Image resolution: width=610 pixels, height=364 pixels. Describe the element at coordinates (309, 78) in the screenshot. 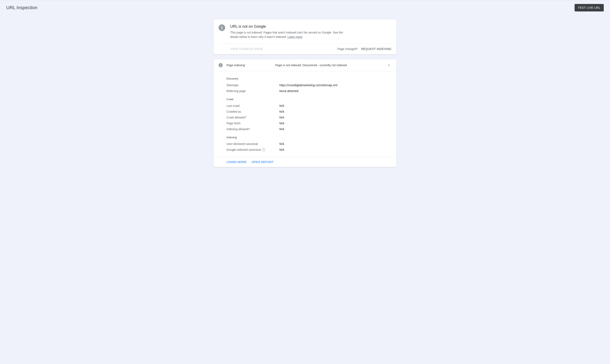

I see `discovery-section-title: Discovery` at that location.